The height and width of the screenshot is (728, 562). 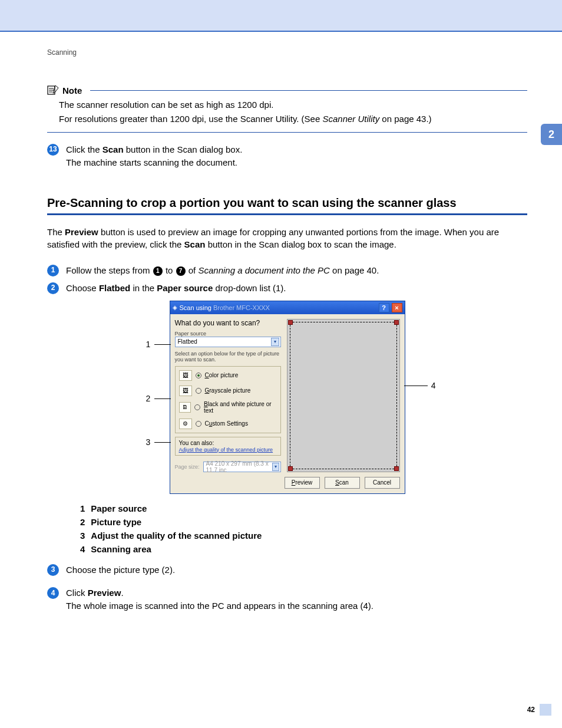 I want to click on s1-link: Scanning a document into the PC, so click(x=264, y=270).